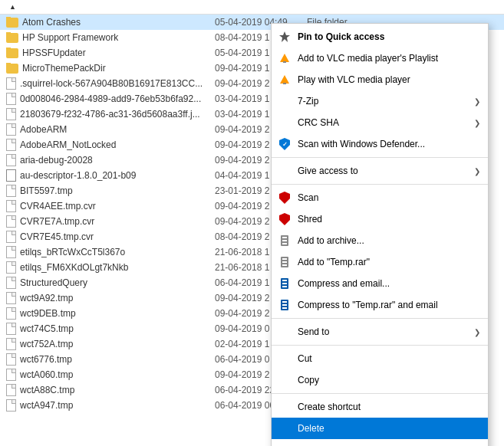  Describe the element at coordinates (58, 206) in the screenshot. I see `file-name-label: CVR4AEE.tmp.cvr` at that location.